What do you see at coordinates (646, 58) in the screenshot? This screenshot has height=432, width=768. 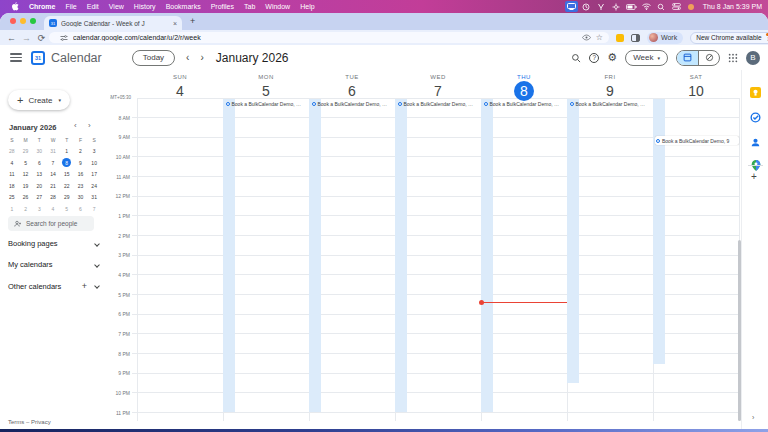 I see `view-selector: Week ▾` at bounding box center [646, 58].